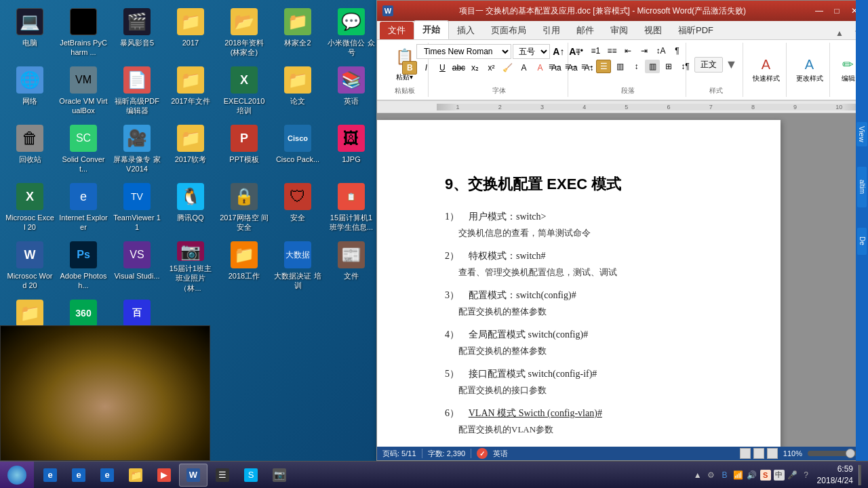  Describe the element at coordinates (475, 68) in the screenshot. I see `subscript-btn: x₂` at that location.